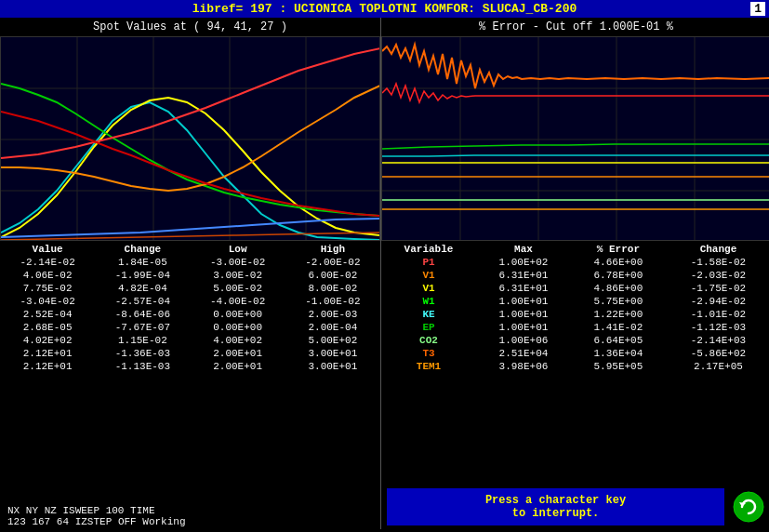 The width and height of the screenshot is (769, 532). Describe the element at coordinates (190, 288) in the screenshot. I see `left-table-row: 7.75E-024.82E-045.00E-028.00E-02` at that location.